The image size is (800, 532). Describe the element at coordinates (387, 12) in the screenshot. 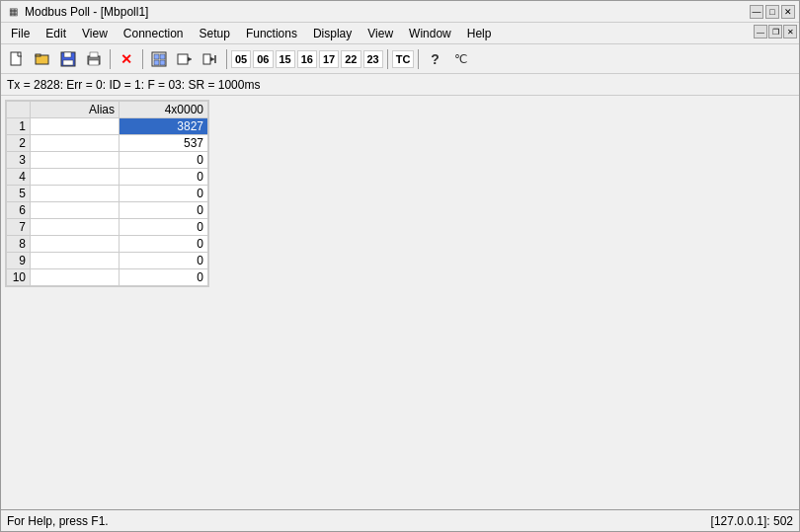

I see `window-title: Modbus Poll - [Mbpoll1]` at that location.